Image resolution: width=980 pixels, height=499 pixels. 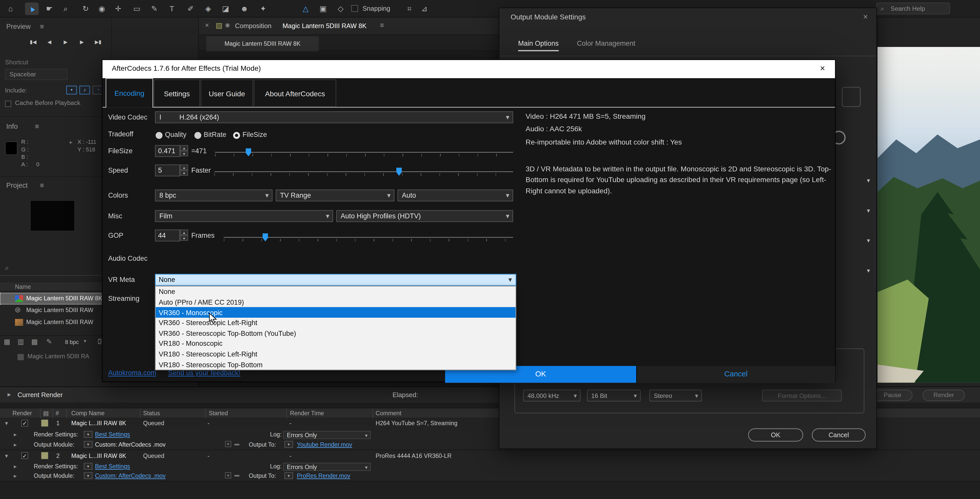 What do you see at coordinates (82, 42) in the screenshot?
I see `next-frame-button` at bounding box center [82, 42].